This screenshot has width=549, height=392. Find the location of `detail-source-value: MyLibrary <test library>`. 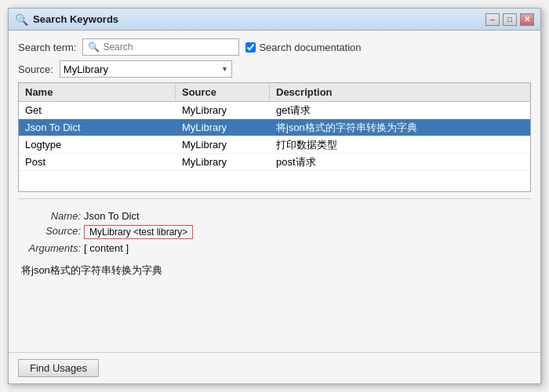

detail-source-value: MyLibrary <test library> is located at coordinates (138, 232).